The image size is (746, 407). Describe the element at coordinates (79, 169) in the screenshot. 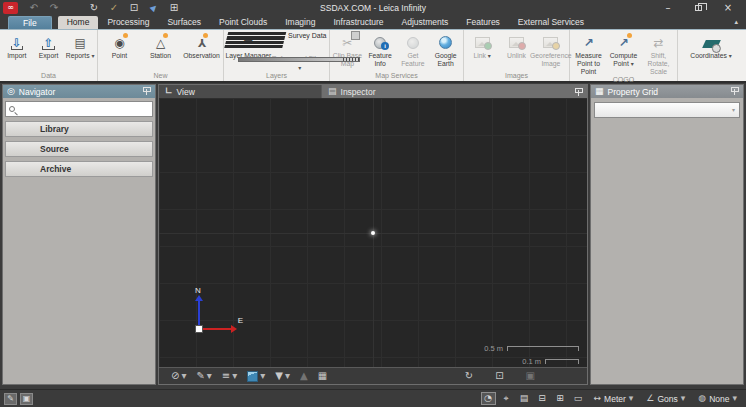

I see `navigator-section-archive: Archive` at that location.